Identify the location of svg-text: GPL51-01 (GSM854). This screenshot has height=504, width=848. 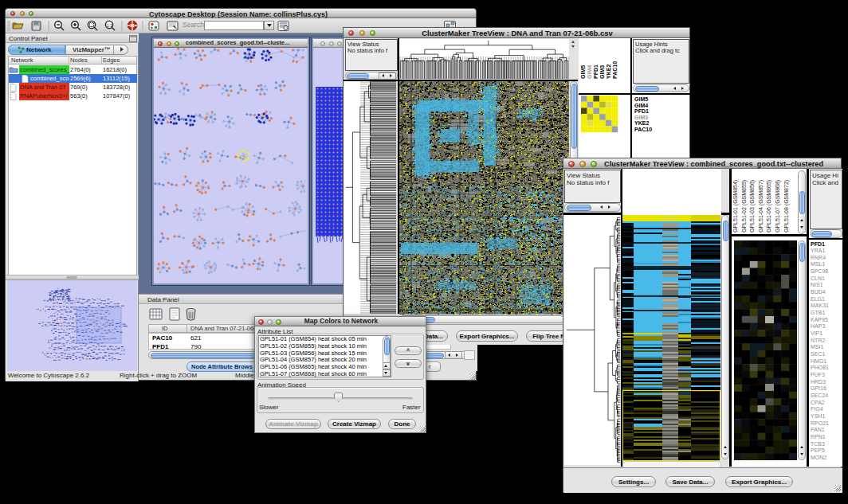
(736, 206).